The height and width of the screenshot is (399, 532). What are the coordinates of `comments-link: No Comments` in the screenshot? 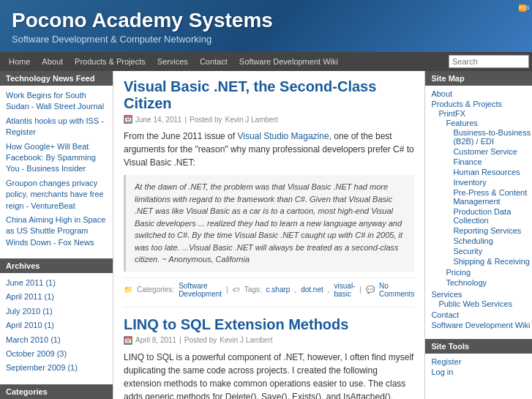 It's located at (397, 290).